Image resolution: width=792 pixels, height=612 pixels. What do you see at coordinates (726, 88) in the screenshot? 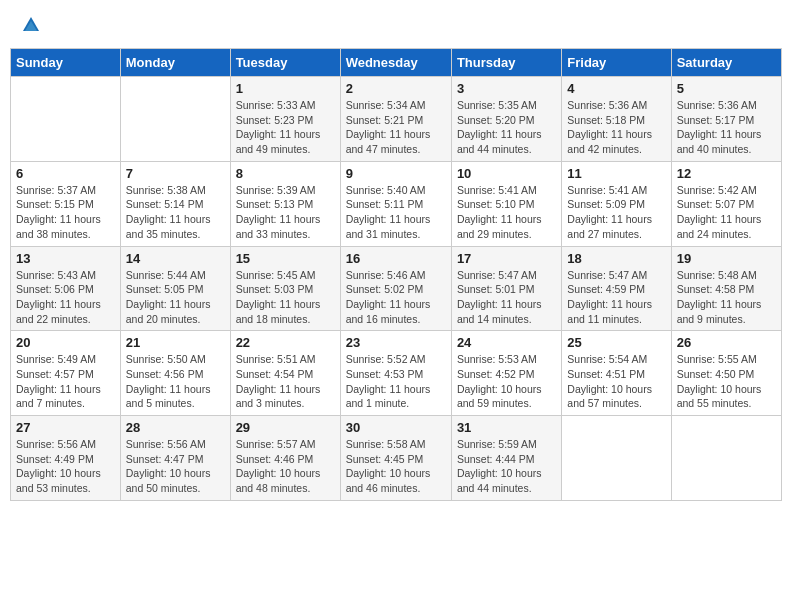
I see `day-number: 5` at bounding box center [726, 88].